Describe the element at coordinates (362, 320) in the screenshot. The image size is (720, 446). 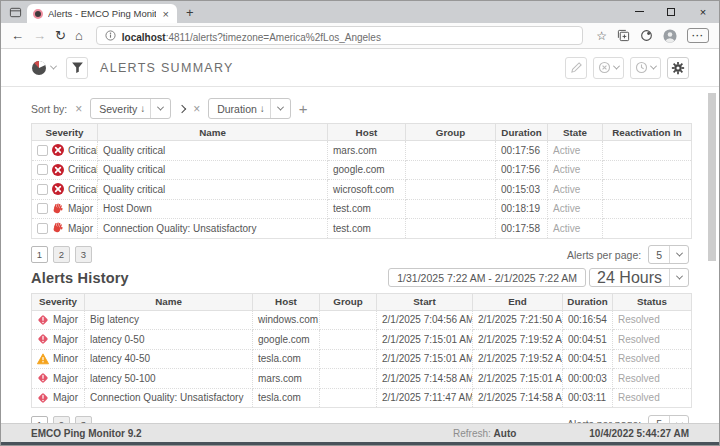
I see `history-row: Major Big latency windows.com 2/1/2025 7…` at that location.